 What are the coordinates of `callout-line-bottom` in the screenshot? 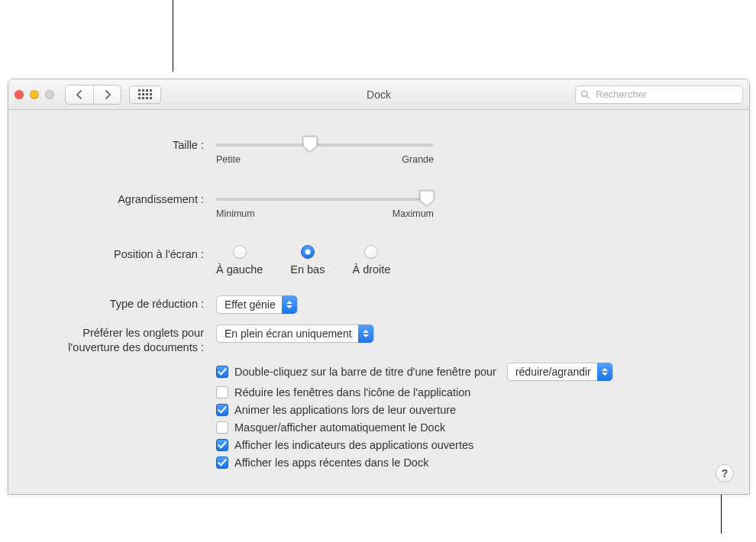 It's located at (721, 511).